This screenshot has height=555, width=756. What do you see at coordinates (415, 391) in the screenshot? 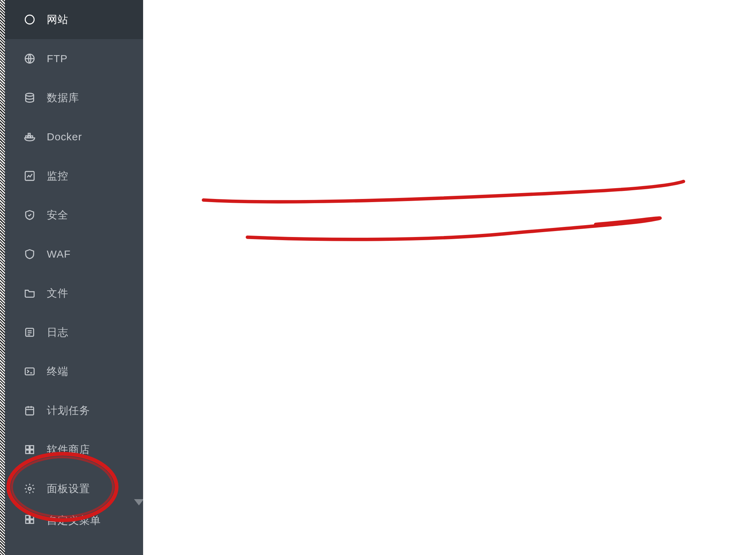
I see `cloud-node-display: 自动选择` at bounding box center [415, 391].